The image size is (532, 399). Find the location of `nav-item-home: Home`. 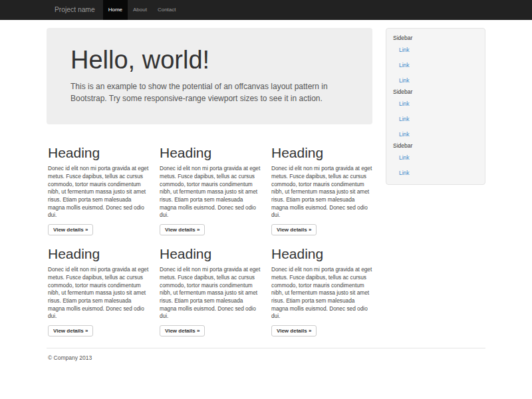

nav-item-home: Home is located at coordinates (116, 10).